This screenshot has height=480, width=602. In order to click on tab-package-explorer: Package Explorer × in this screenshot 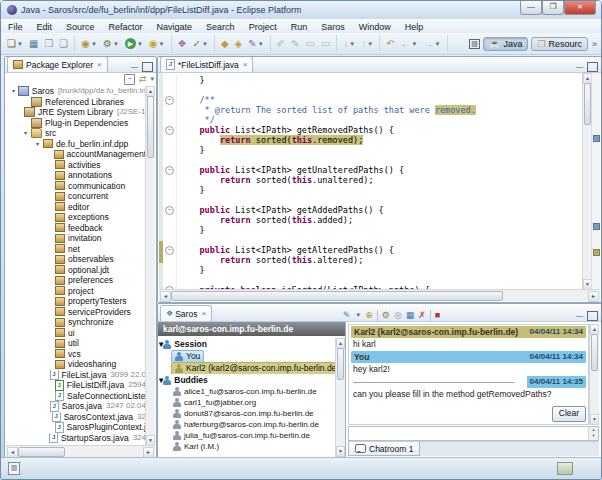, I will do `click(58, 64)`.